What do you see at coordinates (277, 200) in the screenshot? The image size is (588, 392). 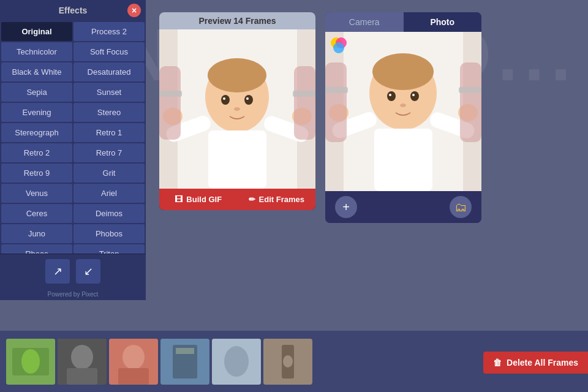 I see `edit-frames-button: ✏ Edit Frames` at bounding box center [277, 200].